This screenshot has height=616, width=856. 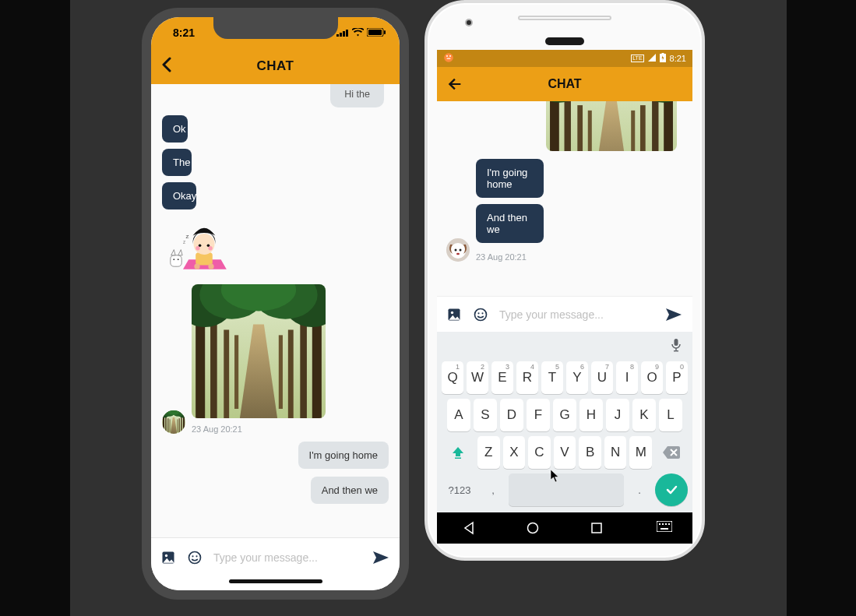 I want to click on key-j: J, so click(x=618, y=415).